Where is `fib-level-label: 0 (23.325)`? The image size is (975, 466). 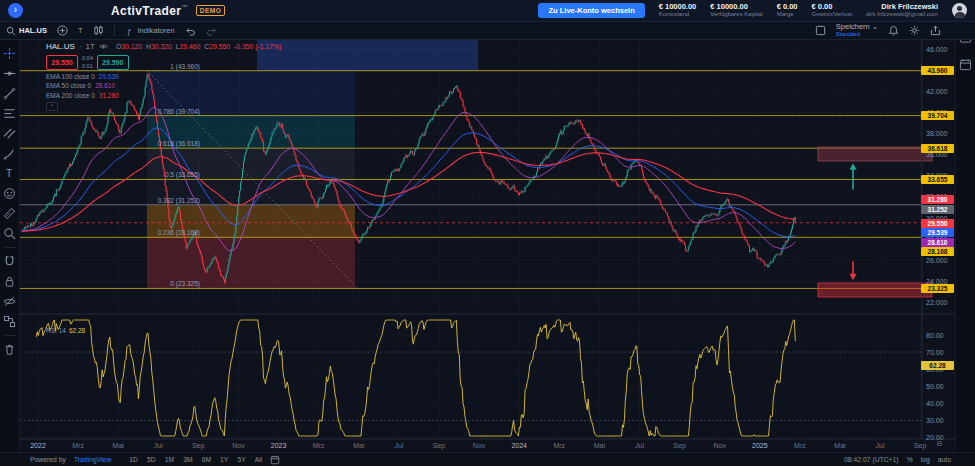 fib-level-label: 0 (23.325) is located at coordinates (120, 284).